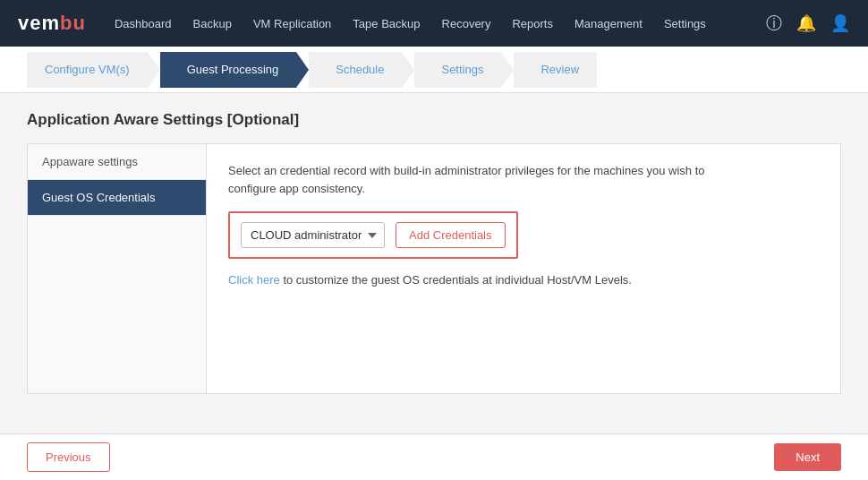 This screenshot has width=868, height=480. I want to click on nav-dashboard: Dashboard, so click(143, 23).